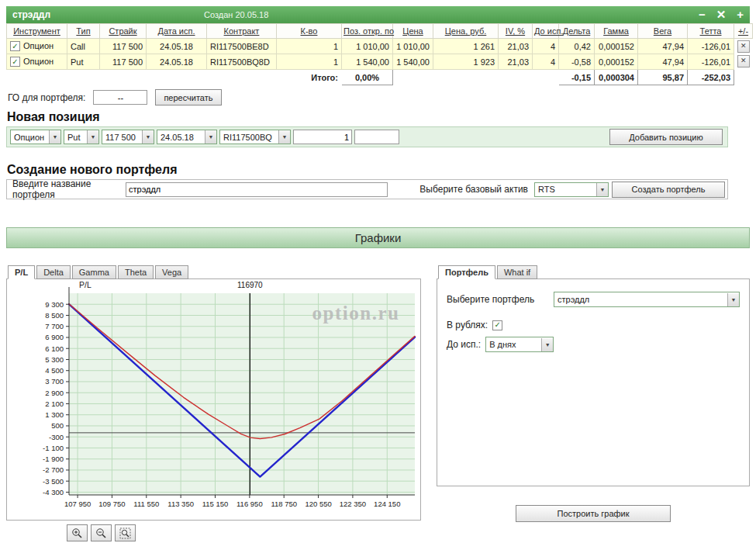 This screenshot has width=756, height=550. What do you see at coordinates (187, 137) in the screenshot?
I see `expiry-select: 24.05.18 ▼` at bounding box center [187, 137].